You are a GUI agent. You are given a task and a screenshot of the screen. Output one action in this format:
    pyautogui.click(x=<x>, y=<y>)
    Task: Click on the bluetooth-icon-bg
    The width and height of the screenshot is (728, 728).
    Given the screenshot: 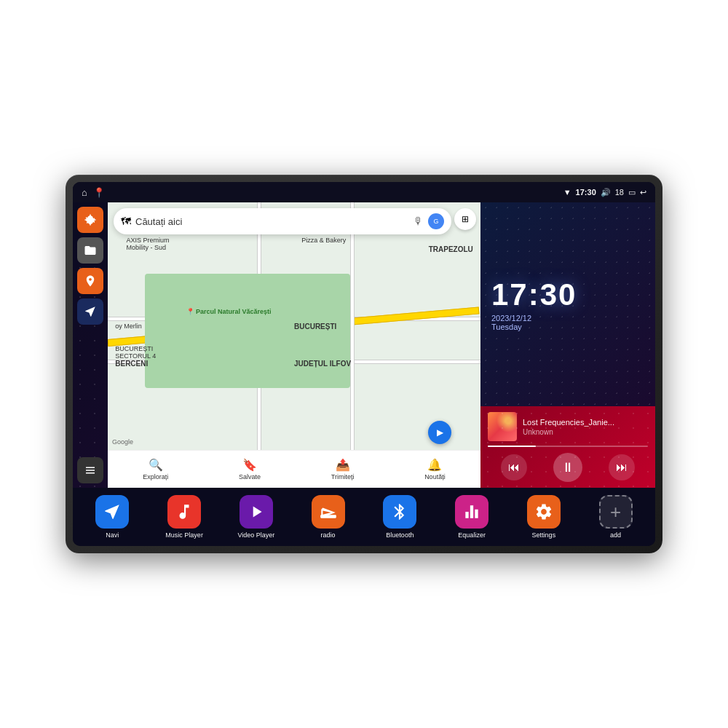 What is the action you would take?
    pyautogui.click(x=400, y=512)
    